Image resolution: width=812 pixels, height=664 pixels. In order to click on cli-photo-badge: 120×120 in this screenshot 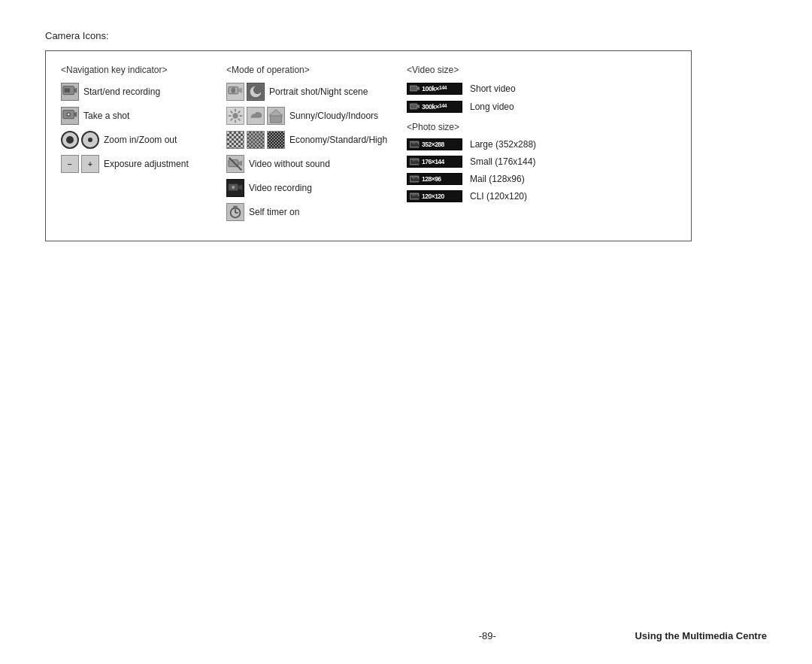, I will do `click(435, 196)`.